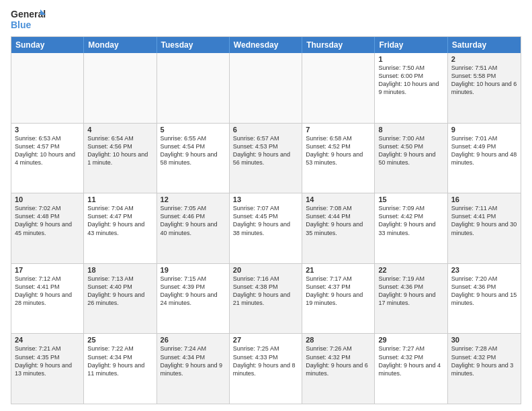 The height and width of the screenshot is (411, 532). Describe the element at coordinates (339, 361) in the screenshot. I see `day-info: Sunrise: 7:26 AM Sunset: 4:32 PM Dayligh…` at that location.